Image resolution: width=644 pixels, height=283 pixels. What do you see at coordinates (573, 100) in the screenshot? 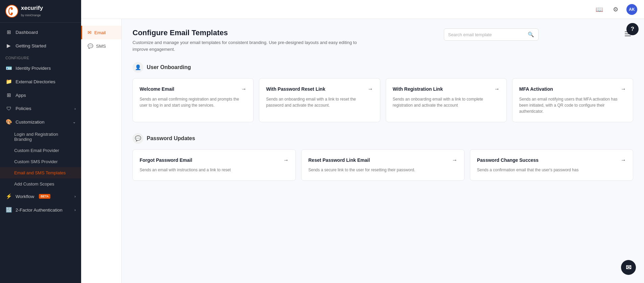
I see `card-mfa-activation: MFA Activation → Sends an email notifyin…` at bounding box center [573, 100].